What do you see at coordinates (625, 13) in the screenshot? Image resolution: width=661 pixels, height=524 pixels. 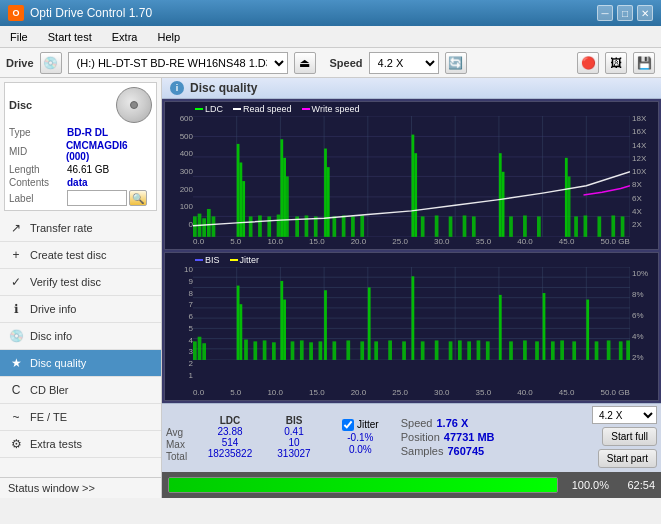 I see `titlebar-controls: ─ □ ✕` at bounding box center [625, 13].